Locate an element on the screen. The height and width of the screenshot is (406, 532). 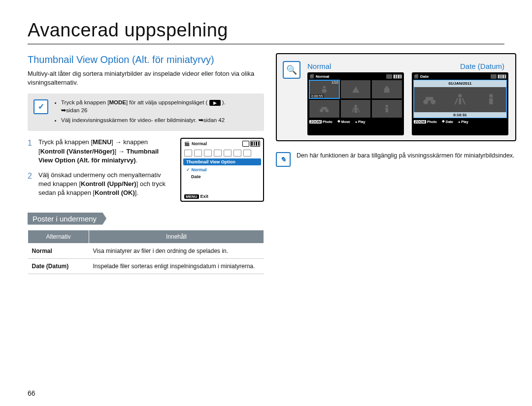
date-bar: 01/JAN/2011 is located at coordinates (460, 84).